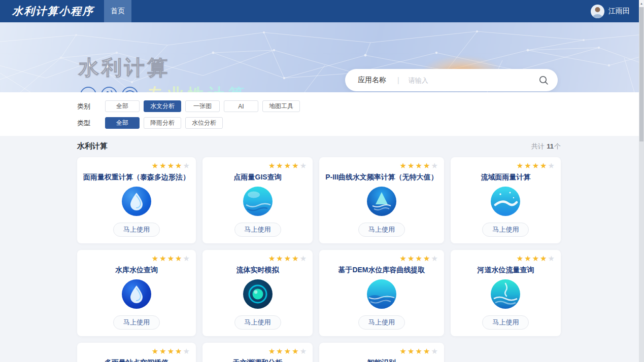 The height and width of the screenshot is (362, 644). I want to click on filter-option: AI, so click(241, 106).